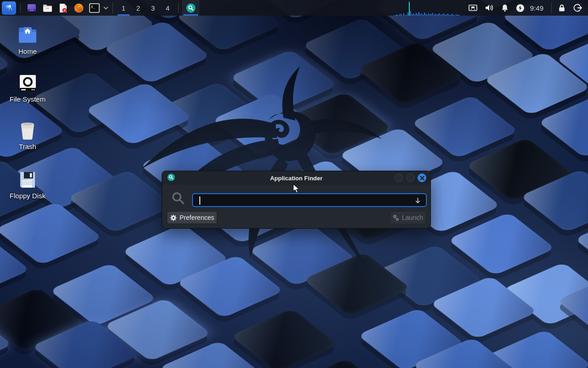  Describe the element at coordinates (106, 8) in the screenshot. I see `terminal-dropdown-button` at that location.